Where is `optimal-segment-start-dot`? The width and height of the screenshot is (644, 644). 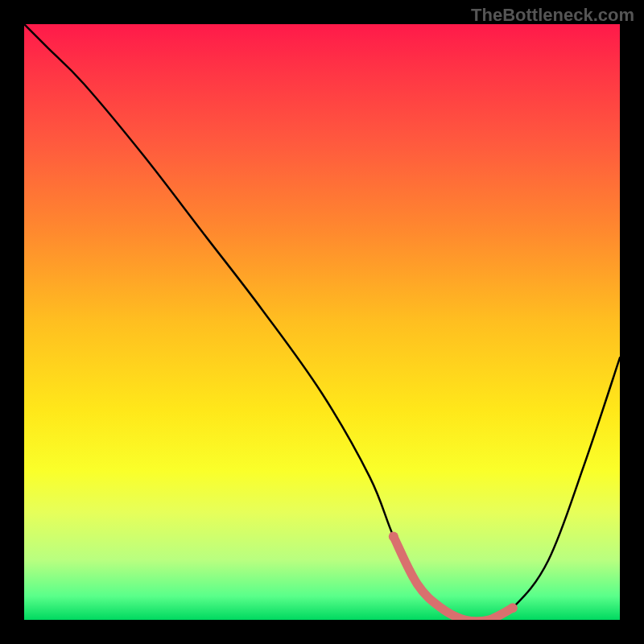 optimal-segment-start-dot is located at coordinates (394, 536).